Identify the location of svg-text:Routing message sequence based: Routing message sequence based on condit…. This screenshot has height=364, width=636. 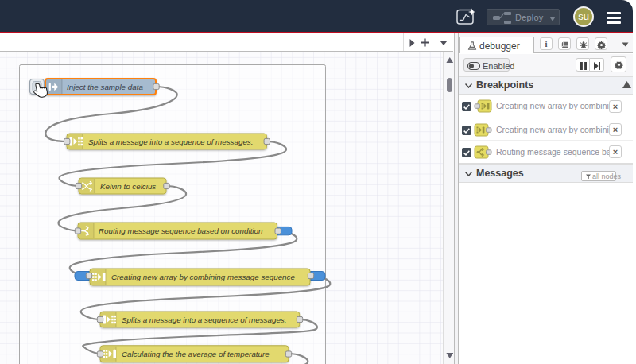
(180, 230).